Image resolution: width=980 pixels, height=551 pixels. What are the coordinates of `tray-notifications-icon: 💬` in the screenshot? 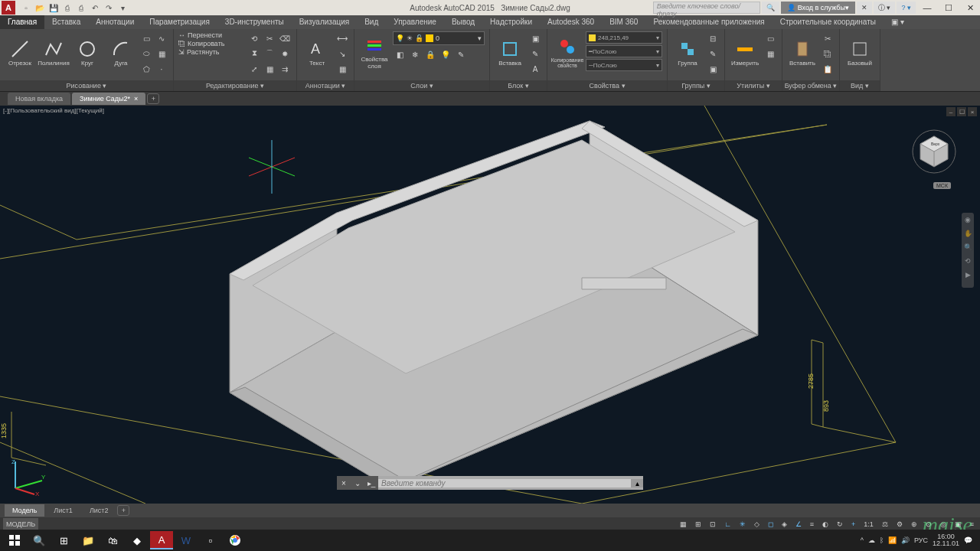 It's located at (968, 540).